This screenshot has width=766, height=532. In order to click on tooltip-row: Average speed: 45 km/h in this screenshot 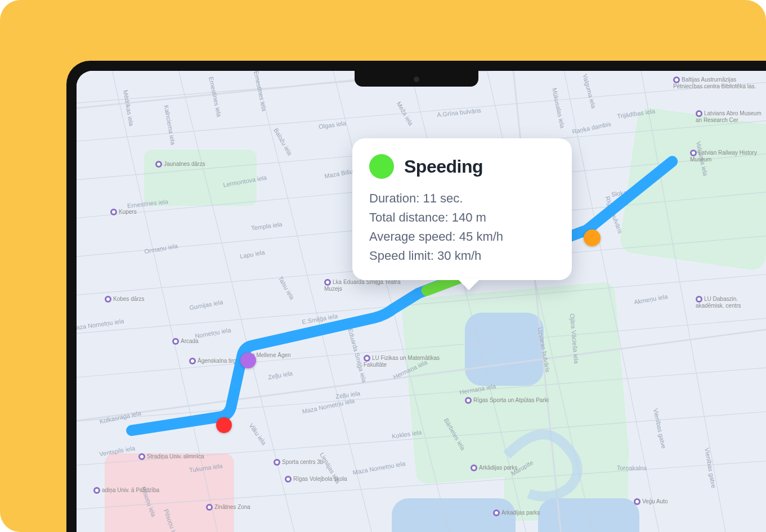, I will do `click(462, 237)`.